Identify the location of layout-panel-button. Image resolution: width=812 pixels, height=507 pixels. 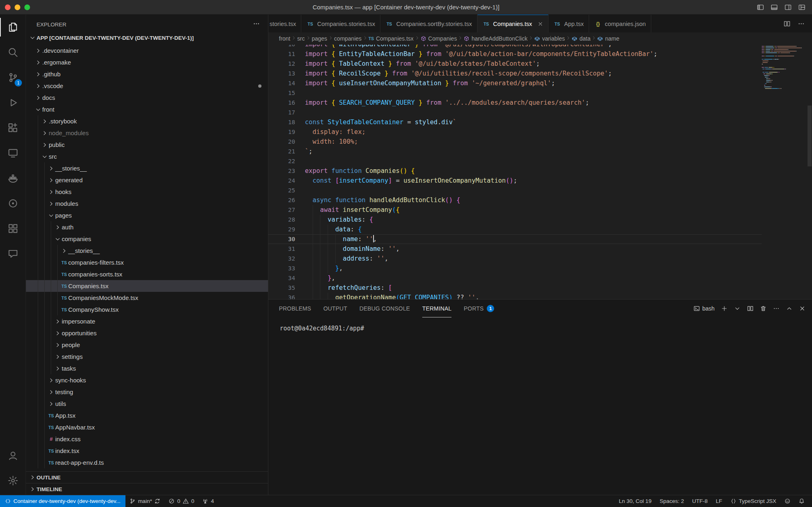
(774, 7).